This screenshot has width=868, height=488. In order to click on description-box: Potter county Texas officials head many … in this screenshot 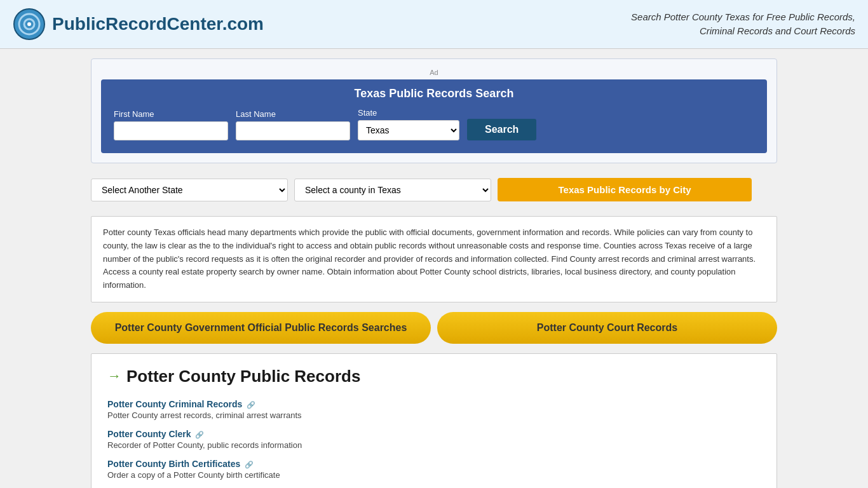, I will do `click(434, 259)`.